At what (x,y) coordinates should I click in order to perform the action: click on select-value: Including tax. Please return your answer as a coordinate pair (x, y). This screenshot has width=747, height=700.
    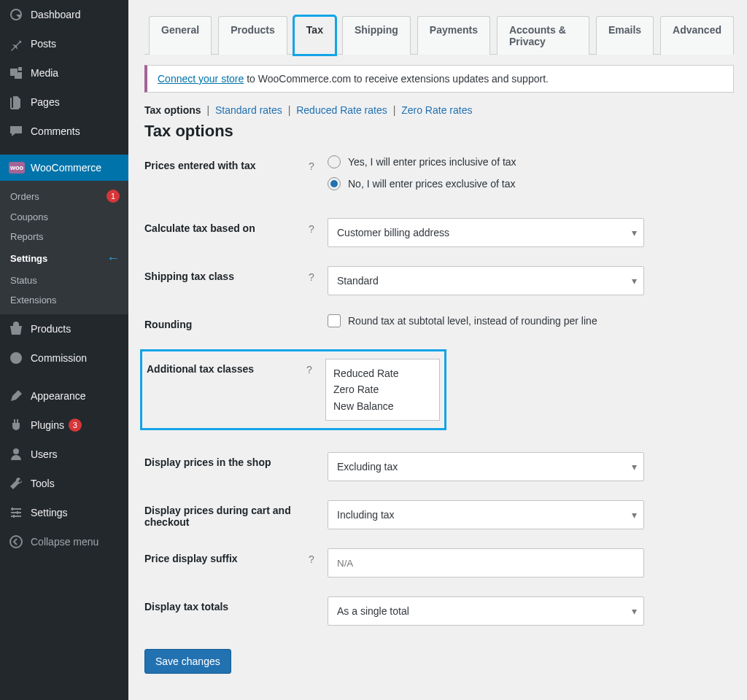
    Looking at the image, I should click on (366, 515).